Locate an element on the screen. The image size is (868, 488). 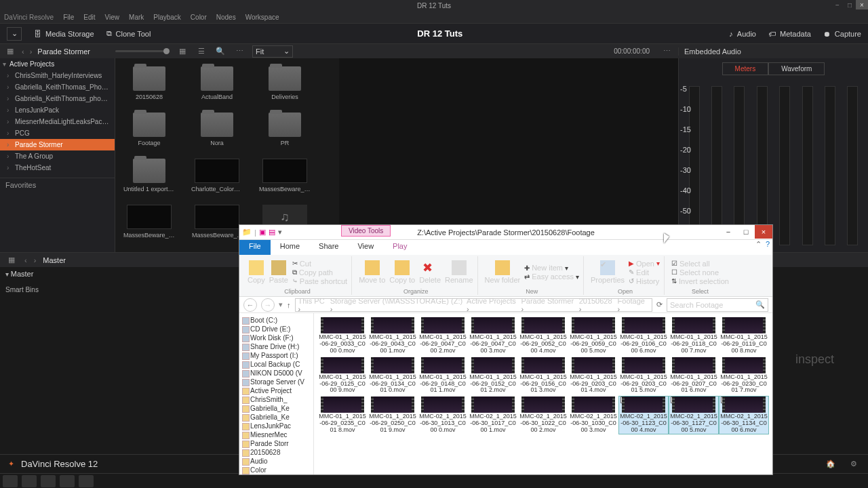
task-explorer-icon is located at coordinates (29, 481).